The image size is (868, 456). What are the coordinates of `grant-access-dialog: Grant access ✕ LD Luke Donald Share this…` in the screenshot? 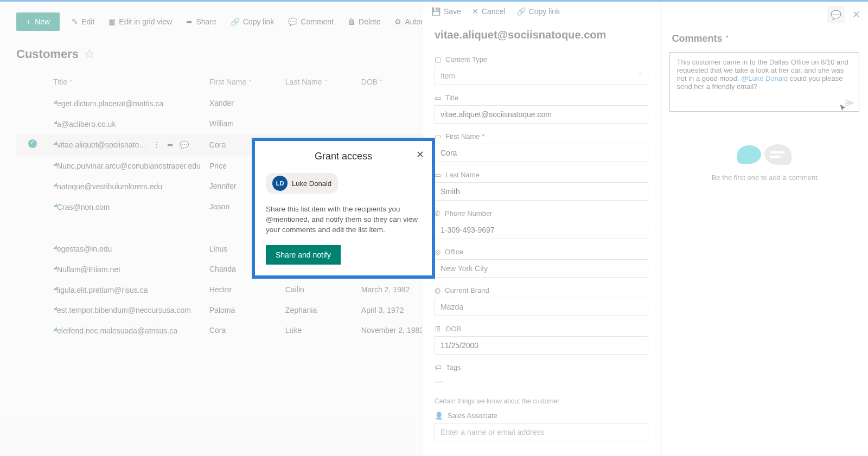 It's located at (343, 208).